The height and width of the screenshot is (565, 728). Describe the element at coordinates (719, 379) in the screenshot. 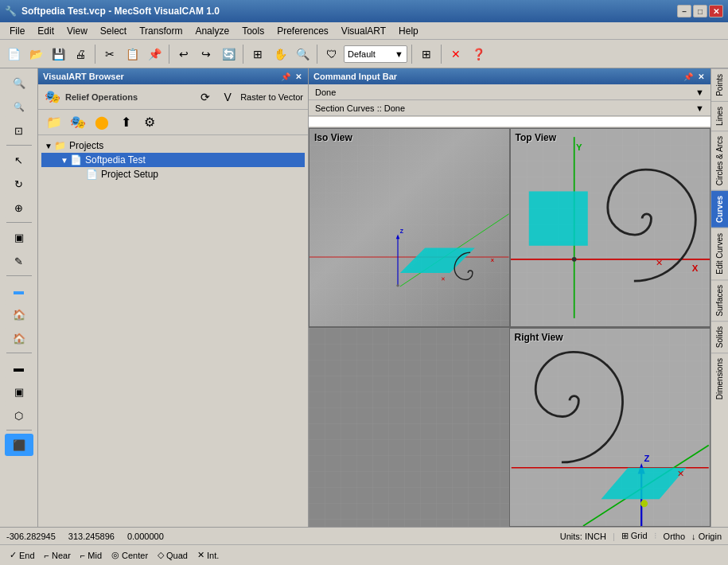

I see `tab-dimensions: Dimensions` at that location.